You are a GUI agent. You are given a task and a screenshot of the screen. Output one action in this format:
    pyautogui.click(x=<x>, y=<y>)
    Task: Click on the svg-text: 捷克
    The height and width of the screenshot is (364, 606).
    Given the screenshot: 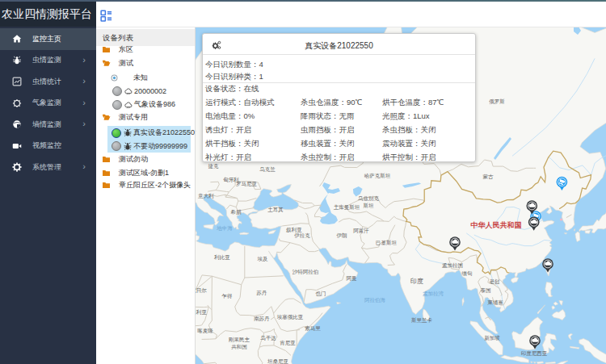 What is the action you would take?
    pyautogui.click(x=214, y=166)
    